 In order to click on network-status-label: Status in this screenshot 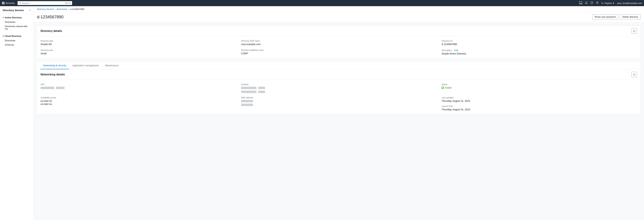, I will do `click(539, 85)`.